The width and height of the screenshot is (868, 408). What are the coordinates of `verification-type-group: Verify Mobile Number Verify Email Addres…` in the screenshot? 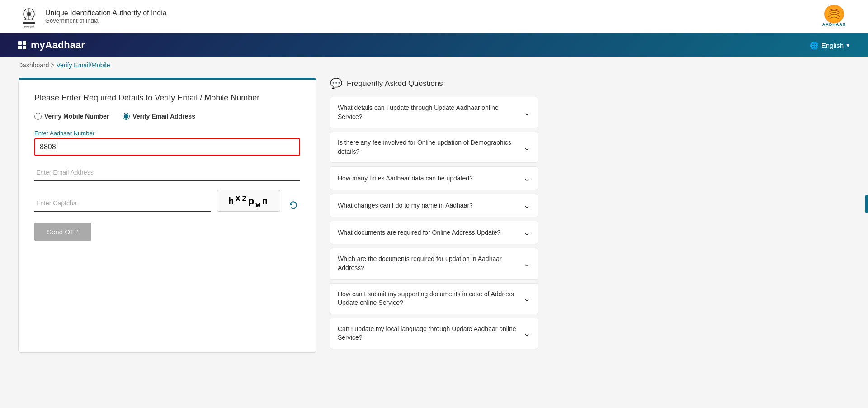 It's located at (167, 116).